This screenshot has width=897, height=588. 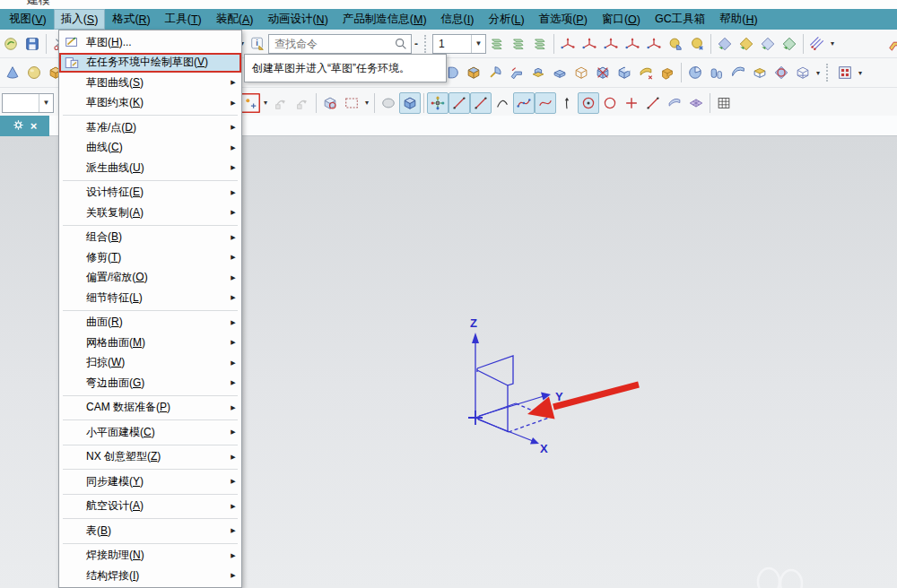 I want to click on paste-disabled-icon, so click(x=302, y=103).